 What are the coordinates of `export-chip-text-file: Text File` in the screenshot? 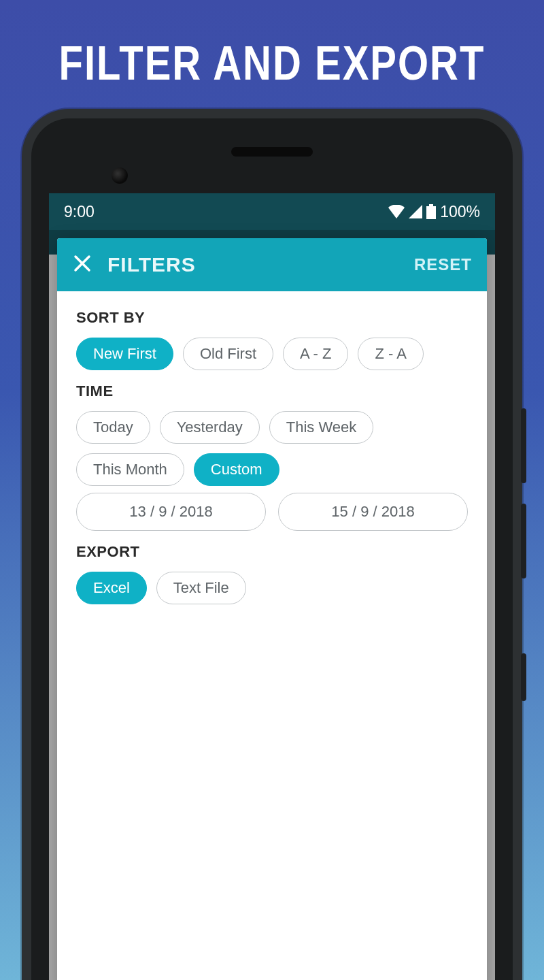 It's located at (201, 588).